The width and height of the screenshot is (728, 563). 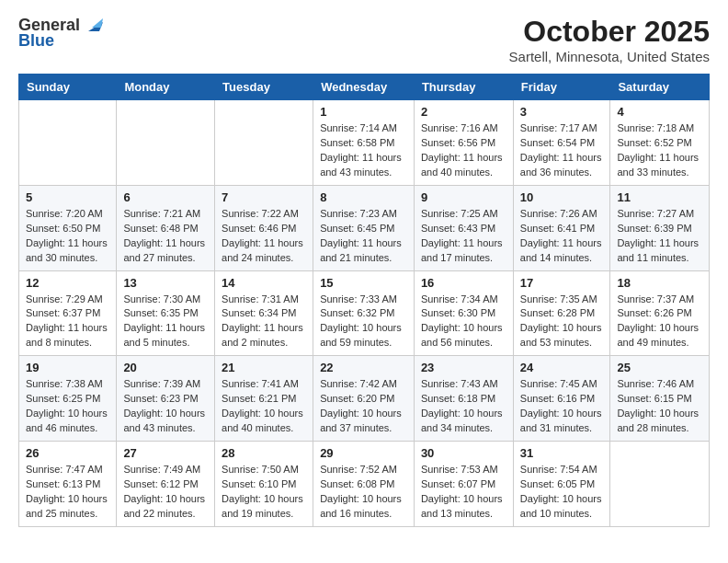 What do you see at coordinates (364, 322) in the screenshot?
I see `day-info: Sunrise: 7:33 AMSunset: 6:32 PMDaylight:…` at bounding box center [364, 322].